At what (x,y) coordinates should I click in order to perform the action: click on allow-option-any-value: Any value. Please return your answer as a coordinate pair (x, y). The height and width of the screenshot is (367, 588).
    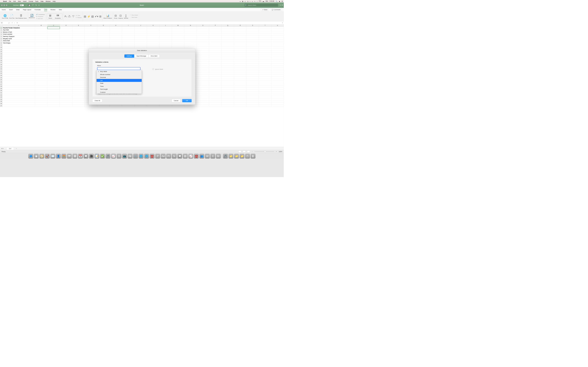
    Looking at the image, I should click on (119, 72).